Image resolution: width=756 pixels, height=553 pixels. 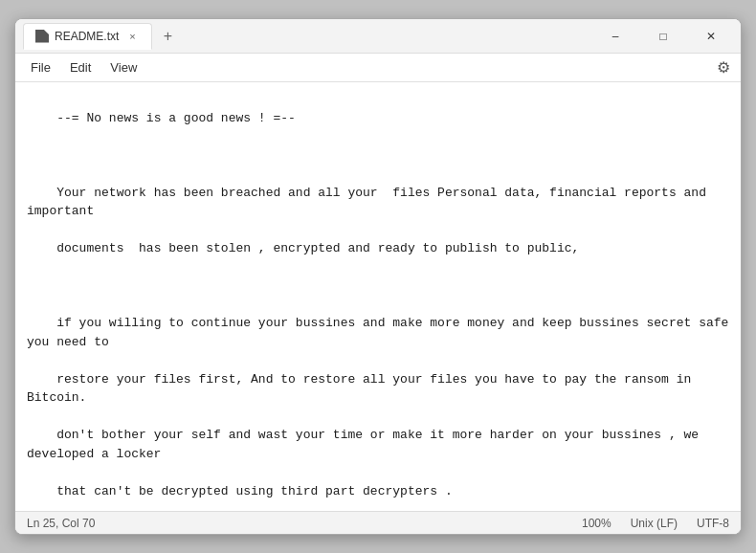 I want to click on editor-line-6: if you willing to continue your bussines…, so click(x=381, y=333).